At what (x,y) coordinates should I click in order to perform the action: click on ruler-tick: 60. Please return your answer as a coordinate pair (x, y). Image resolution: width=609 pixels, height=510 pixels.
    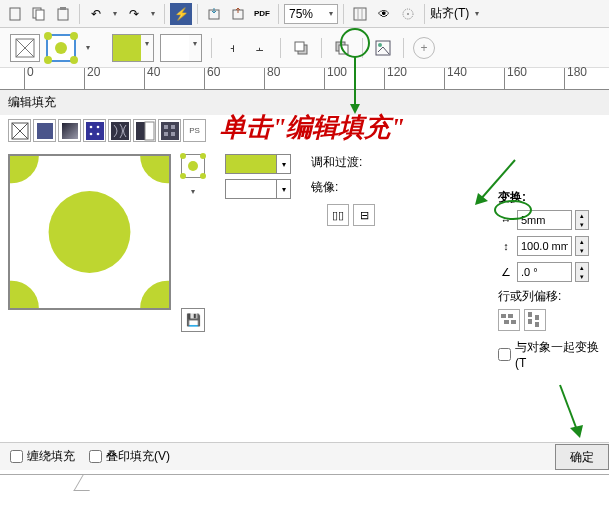
    Looking at the image, I should click on (212, 79).